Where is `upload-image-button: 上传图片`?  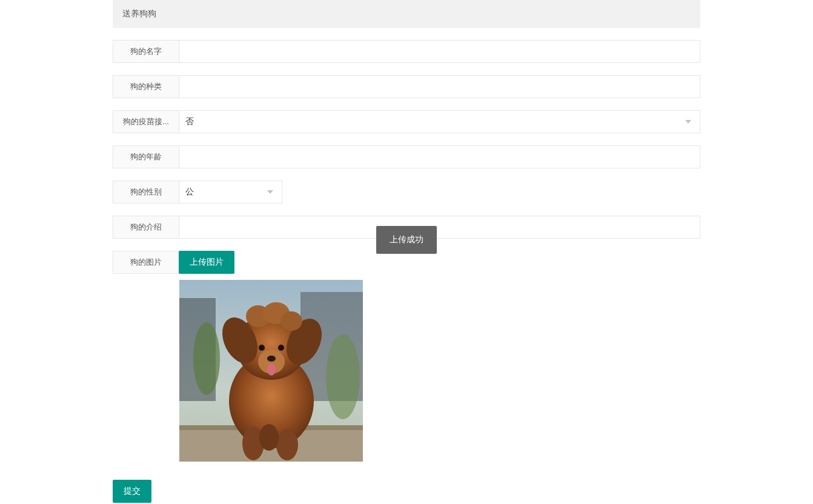
upload-image-button: 上传图片 is located at coordinates (207, 262).